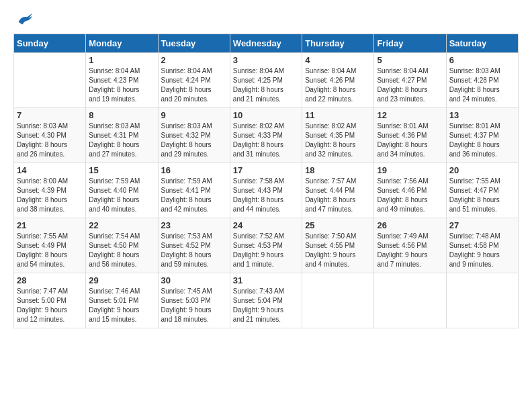 This screenshot has width=532, height=411. I want to click on calendar-day-cell: 18Sunrise: 7:57 AM Sunset: 4:44 PM Dayli…, so click(339, 191).